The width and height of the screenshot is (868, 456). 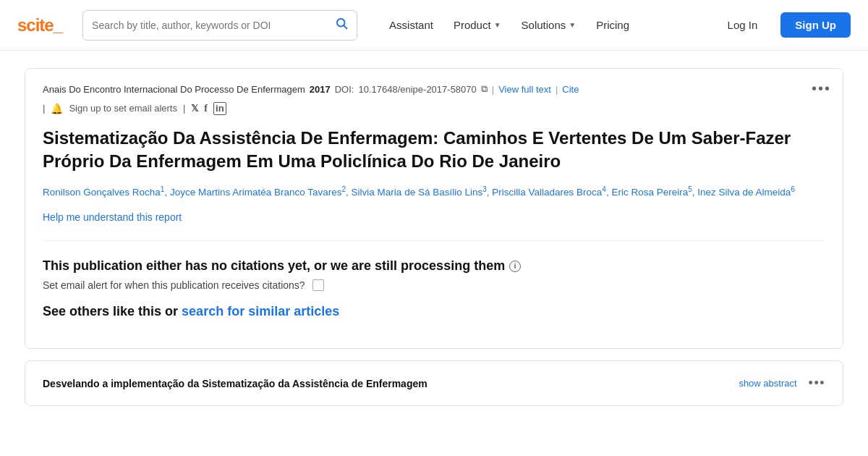 I want to click on journal-name: Anais Do Encontro Internacional Do Proce…, so click(x=174, y=90).